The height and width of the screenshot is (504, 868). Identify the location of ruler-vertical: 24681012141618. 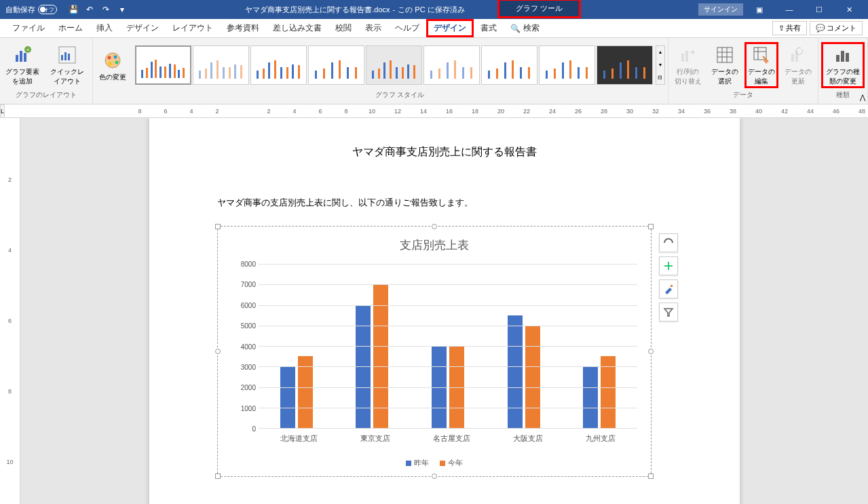
(10, 311).